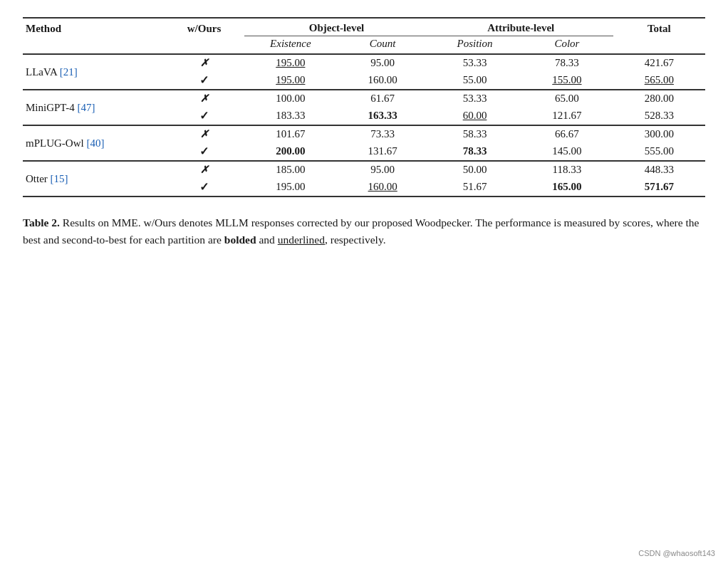 The image size is (728, 566). Describe the element at coordinates (204, 134) in the screenshot. I see `wours-mplugowl-no: ✗` at that location.